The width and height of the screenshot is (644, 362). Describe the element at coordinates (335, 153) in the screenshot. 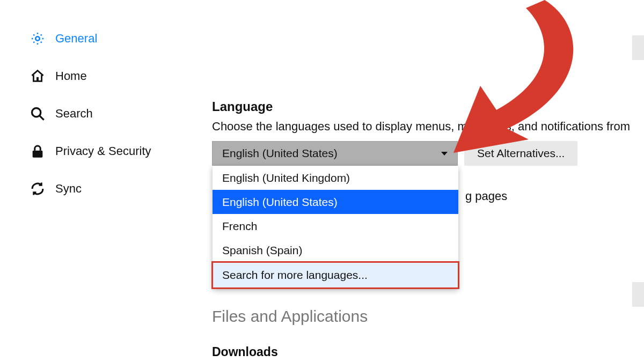

I see `language-dropdown: English (United States) English (United …` at that location.